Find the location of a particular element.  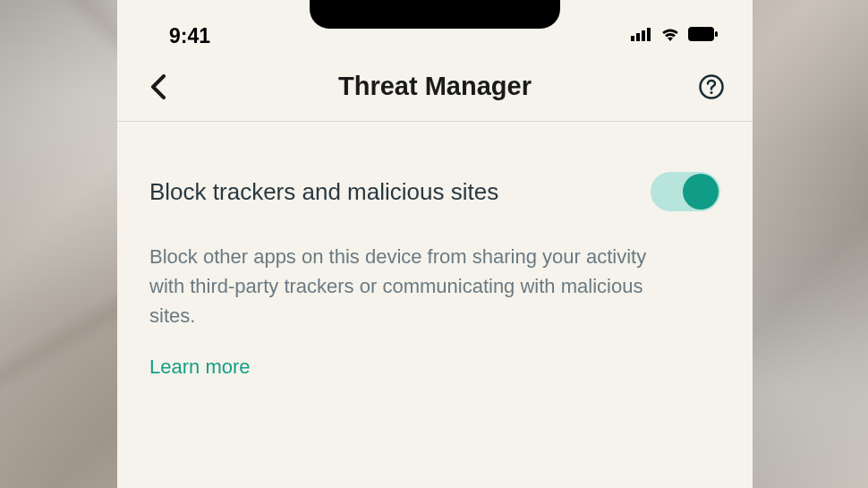

nav-bar: Threat Manager is located at coordinates (435, 89).